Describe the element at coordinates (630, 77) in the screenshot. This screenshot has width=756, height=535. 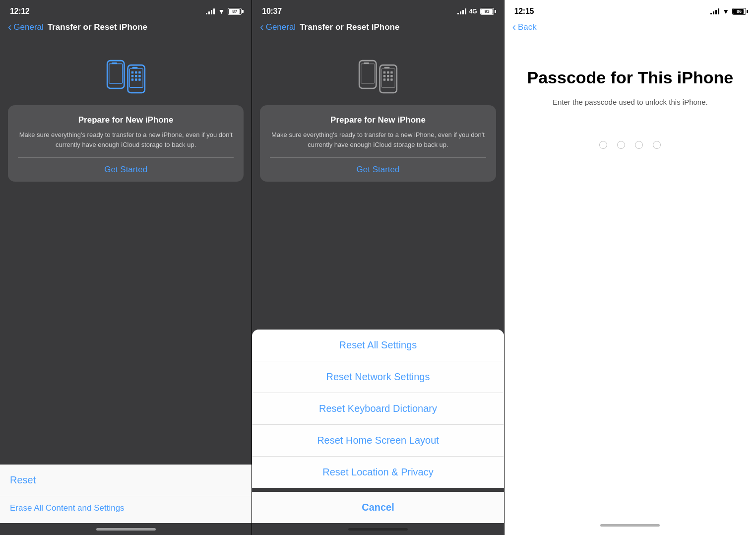
I see `passcode-title: Passcode for This iPhone` at that location.